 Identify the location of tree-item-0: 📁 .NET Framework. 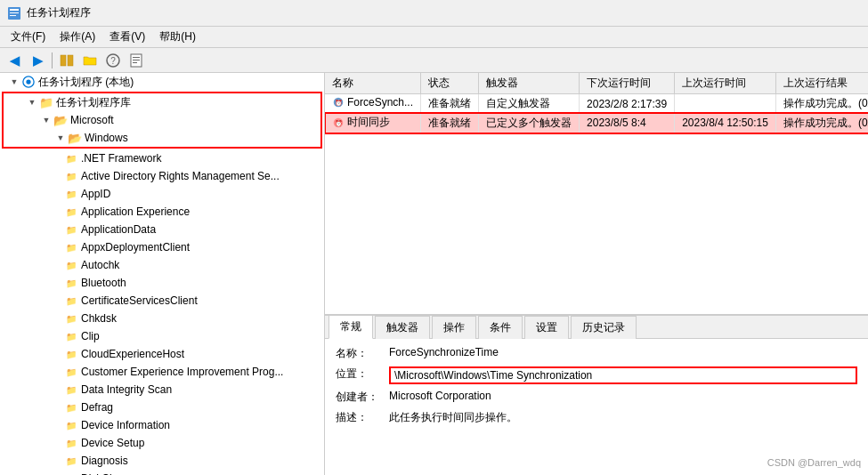
(162, 158).